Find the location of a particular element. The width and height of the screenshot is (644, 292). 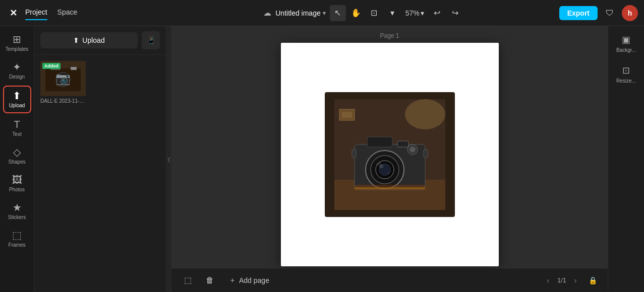

stickers-label: Stickers is located at coordinates (17, 217).